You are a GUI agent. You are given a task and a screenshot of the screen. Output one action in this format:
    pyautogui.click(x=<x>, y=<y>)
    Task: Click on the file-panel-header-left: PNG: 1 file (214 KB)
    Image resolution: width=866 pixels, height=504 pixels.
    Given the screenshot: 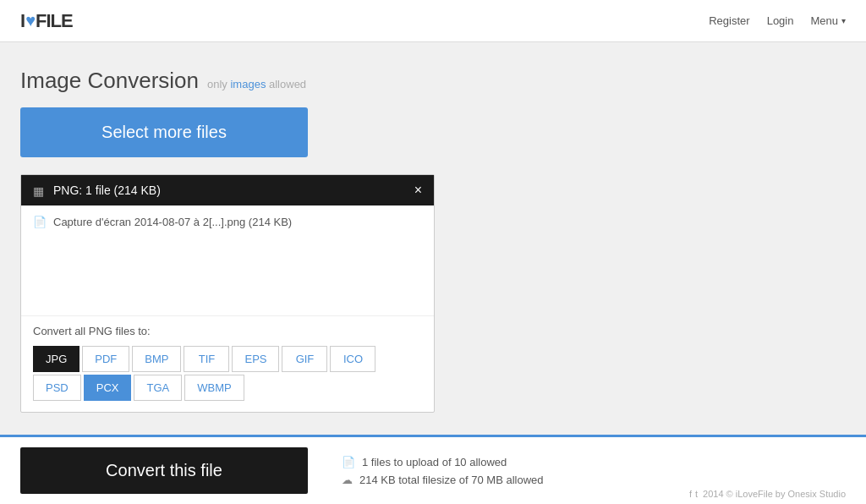 What is the action you would take?
    pyautogui.click(x=96, y=190)
    